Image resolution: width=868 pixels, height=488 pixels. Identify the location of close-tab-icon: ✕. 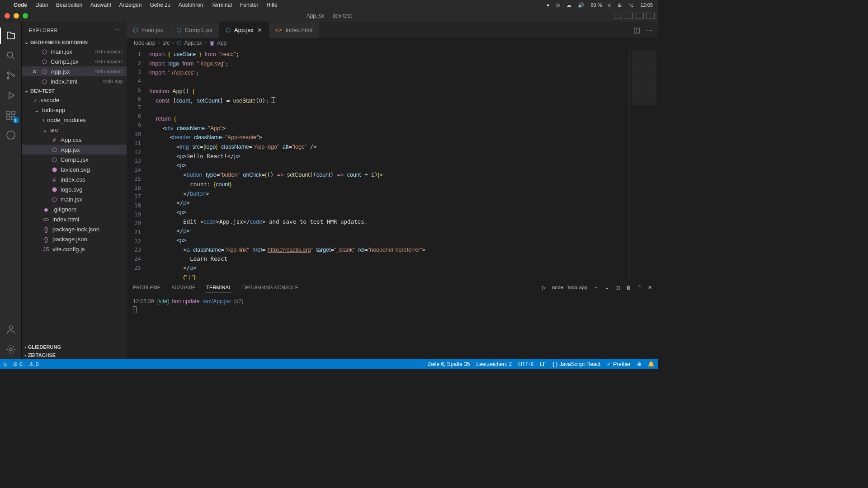
(259, 30).